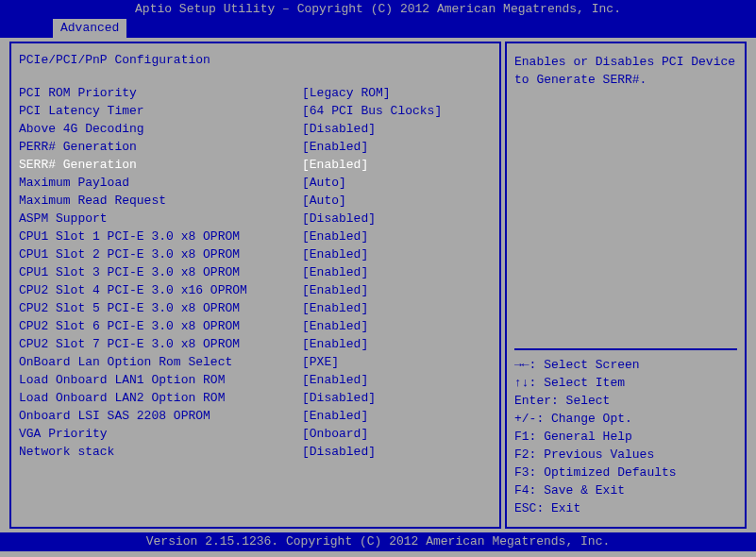 The width and height of the screenshot is (756, 557). Describe the element at coordinates (396, 93) in the screenshot. I see `setting-value: [Legacy ROM]` at that location.